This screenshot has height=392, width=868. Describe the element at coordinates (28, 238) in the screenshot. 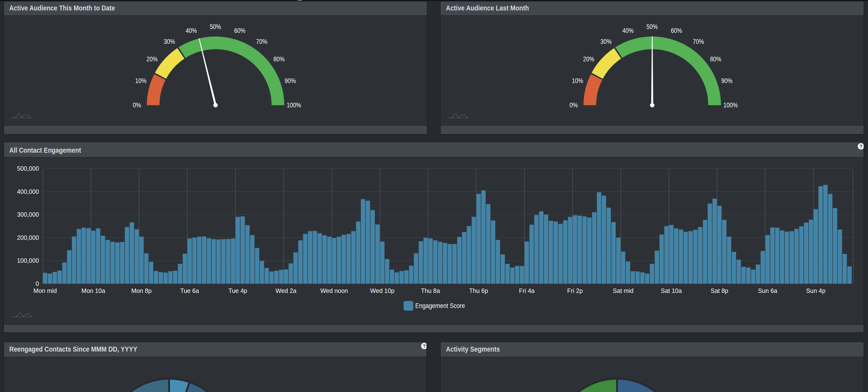

I see `svg-text: 200,000` at that location.